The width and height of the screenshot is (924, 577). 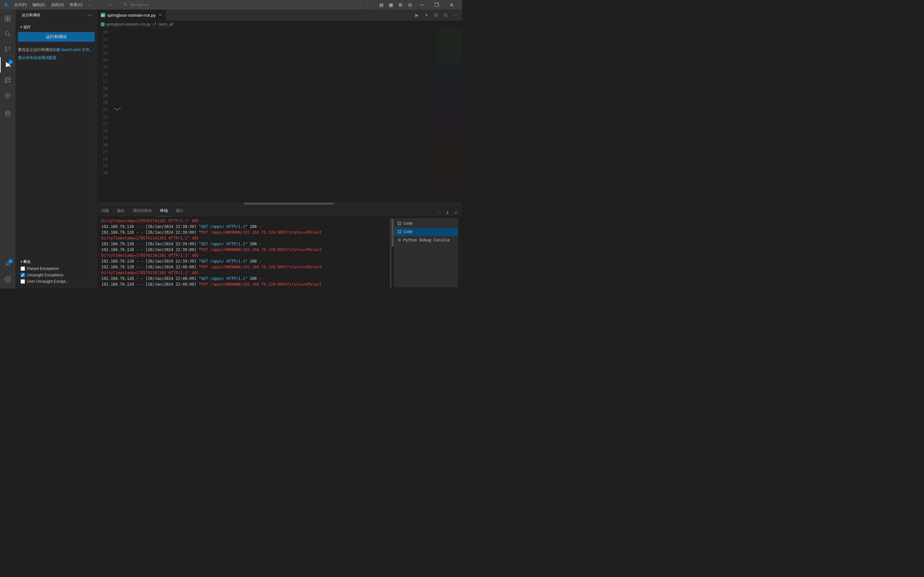 What do you see at coordinates (437, 5) in the screenshot?
I see `restore-button: ❐` at bounding box center [437, 5].